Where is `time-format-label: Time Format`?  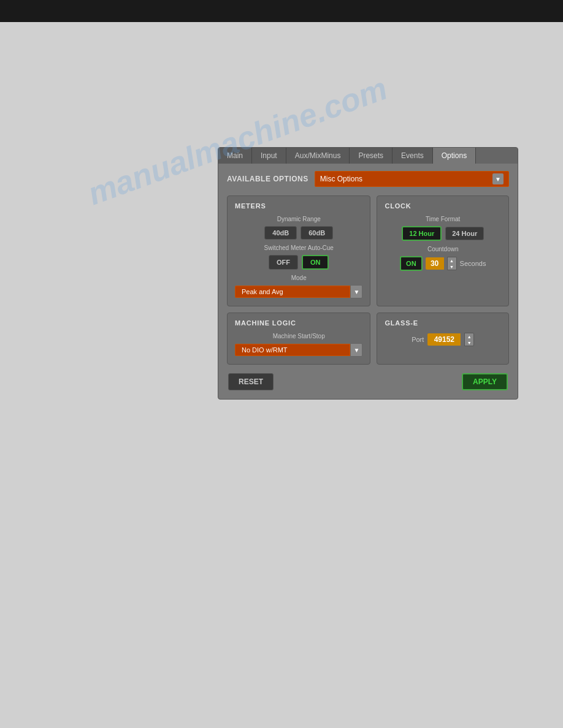
time-format-label: Time Format is located at coordinates (443, 219).